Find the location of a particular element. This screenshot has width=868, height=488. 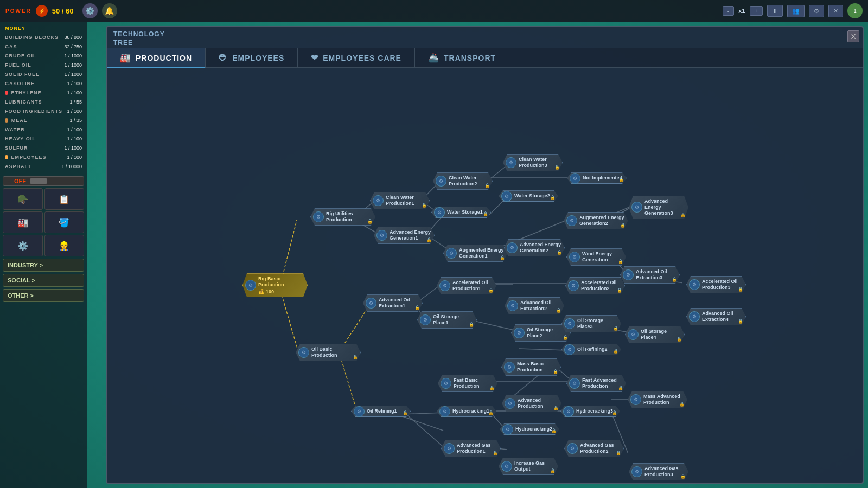

top-bar-right: - x1 + ⏸ 👥 ⚙ ✕ 1 is located at coordinates (793, 11).